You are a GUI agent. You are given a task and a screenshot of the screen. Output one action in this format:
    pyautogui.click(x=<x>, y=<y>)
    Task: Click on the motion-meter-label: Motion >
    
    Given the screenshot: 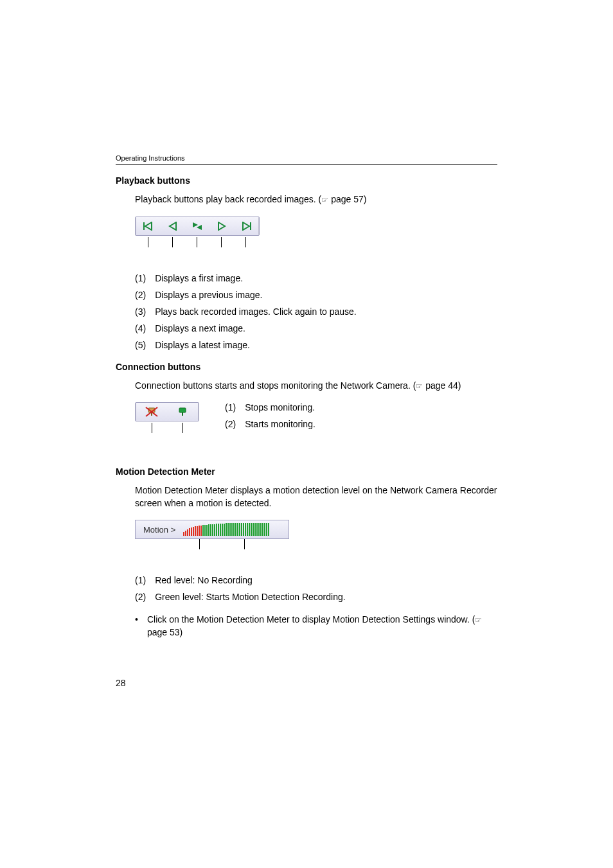 What is the action you would take?
    pyautogui.click(x=159, y=529)
    